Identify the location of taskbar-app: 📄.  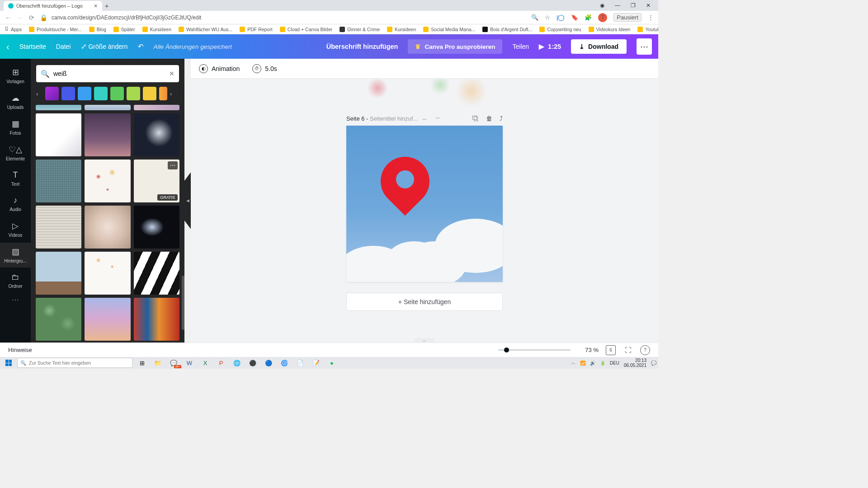
(300, 363).